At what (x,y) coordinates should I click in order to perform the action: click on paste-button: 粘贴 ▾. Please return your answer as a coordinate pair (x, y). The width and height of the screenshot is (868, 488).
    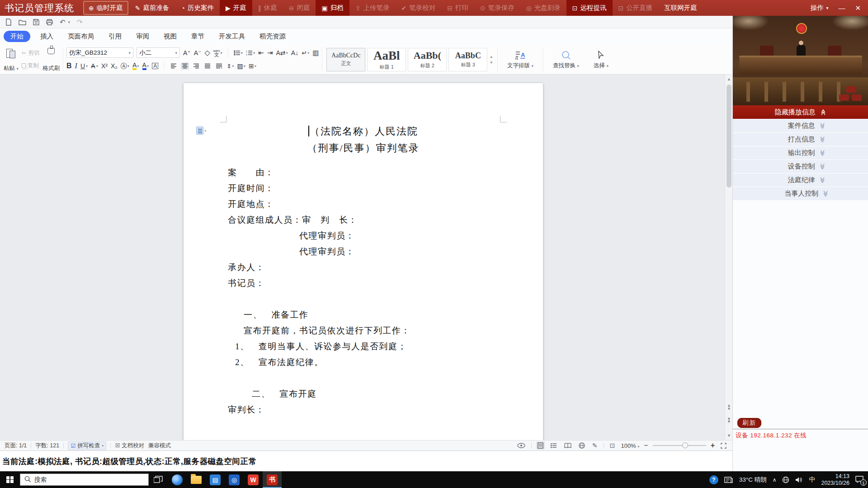
    Looking at the image, I should click on (11, 60).